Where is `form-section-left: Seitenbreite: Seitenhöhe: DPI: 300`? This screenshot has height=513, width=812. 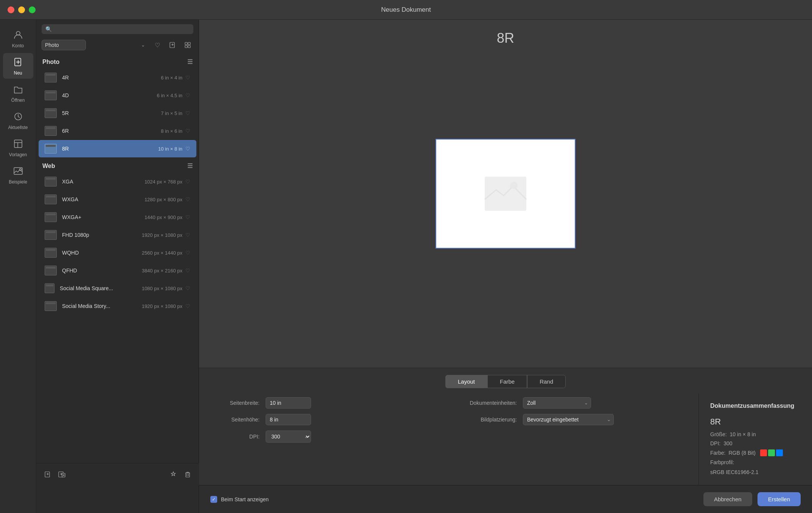
form-section-left: Seitenbreite: Seitenhöhe: DPI: 300 is located at coordinates (328, 440).